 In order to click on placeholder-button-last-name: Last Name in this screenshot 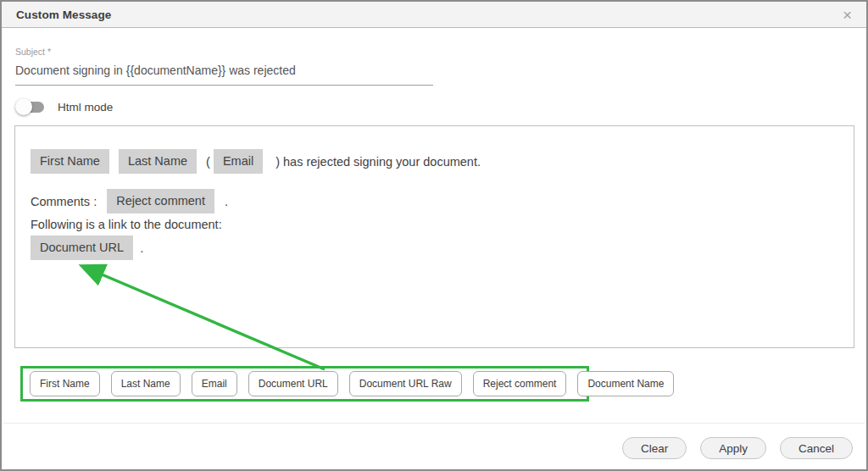, I will do `click(146, 384)`.